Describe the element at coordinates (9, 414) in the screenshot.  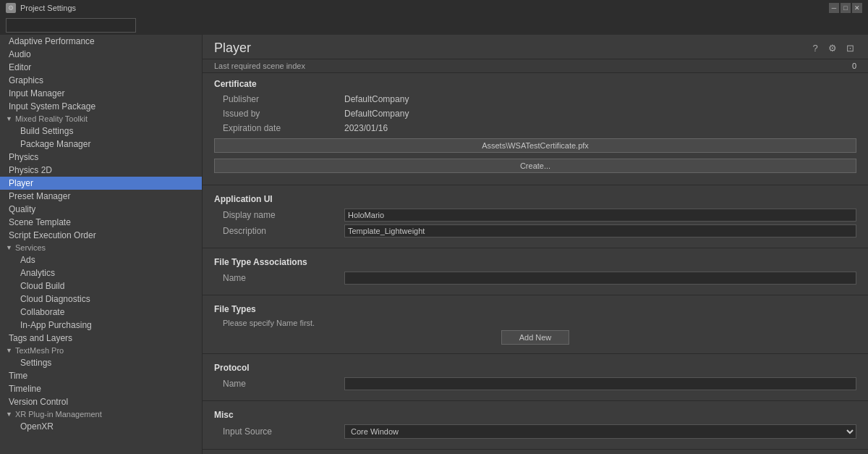
I see `triangle-icon-xr: ▼` at that location.